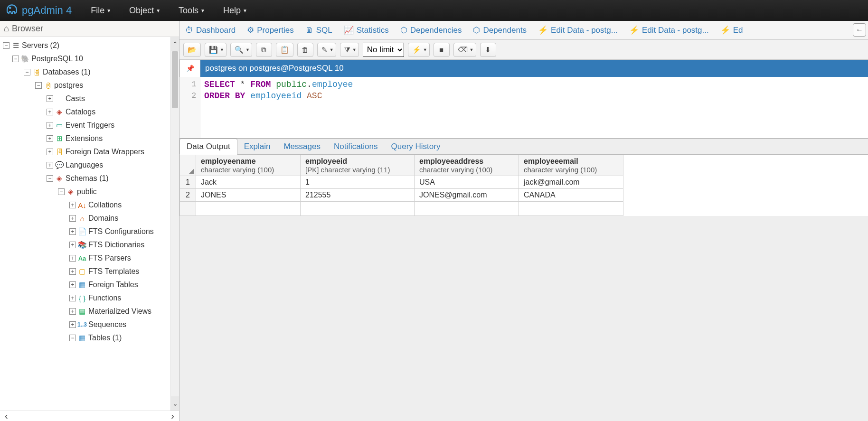  What do you see at coordinates (669, 30) in the screenshot?
I see `tab-edit-data-2: ⚡Edit Data - postg...` at bounding box center [669, 30].